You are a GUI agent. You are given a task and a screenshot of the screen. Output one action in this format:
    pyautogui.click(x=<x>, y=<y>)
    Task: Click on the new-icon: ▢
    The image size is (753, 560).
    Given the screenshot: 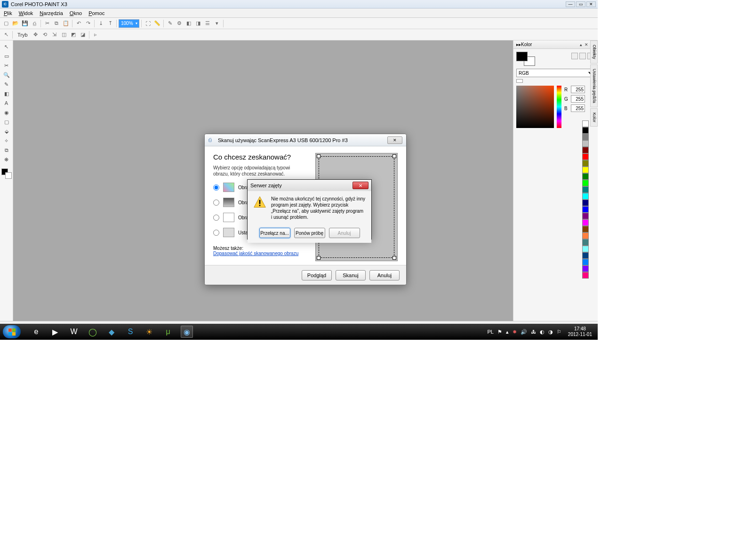 What is the action you would take?
    pyautogui.click(x=6, y=24)
    